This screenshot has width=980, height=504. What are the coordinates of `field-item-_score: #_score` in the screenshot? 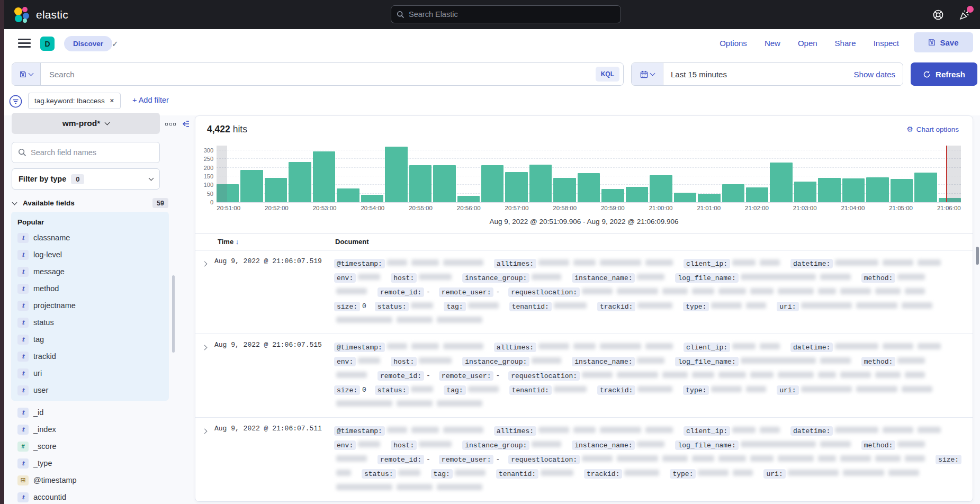 It's located at (93, 446).